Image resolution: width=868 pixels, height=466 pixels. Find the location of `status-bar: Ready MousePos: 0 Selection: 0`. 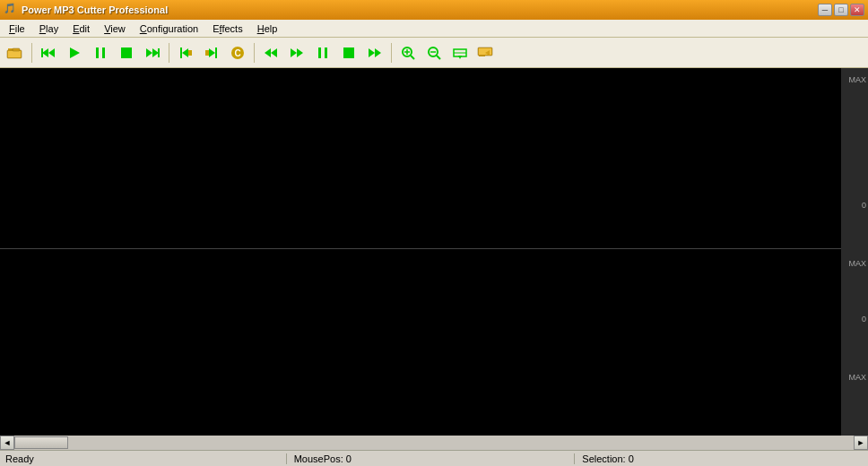

status-bar: Ready MousePos: 0 Selection: 0 is located at coordinates (434, 458).